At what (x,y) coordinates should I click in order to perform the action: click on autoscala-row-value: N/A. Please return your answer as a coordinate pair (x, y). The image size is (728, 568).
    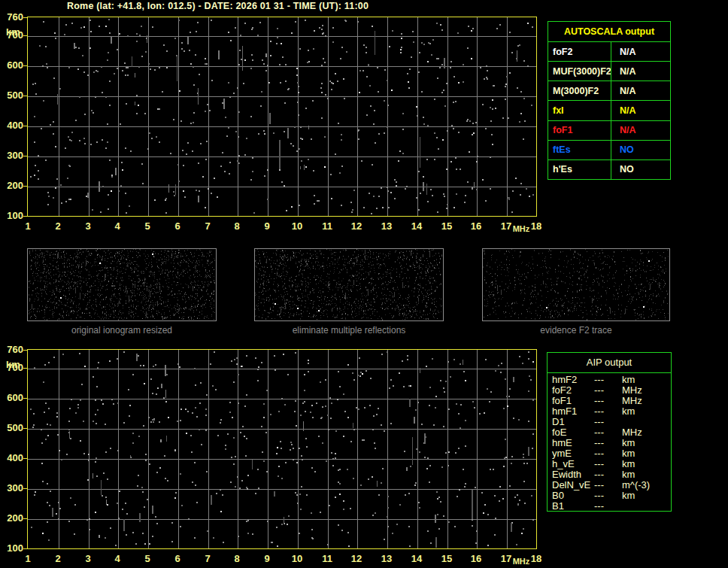
    Looking at the image, I should click on (641, 110).